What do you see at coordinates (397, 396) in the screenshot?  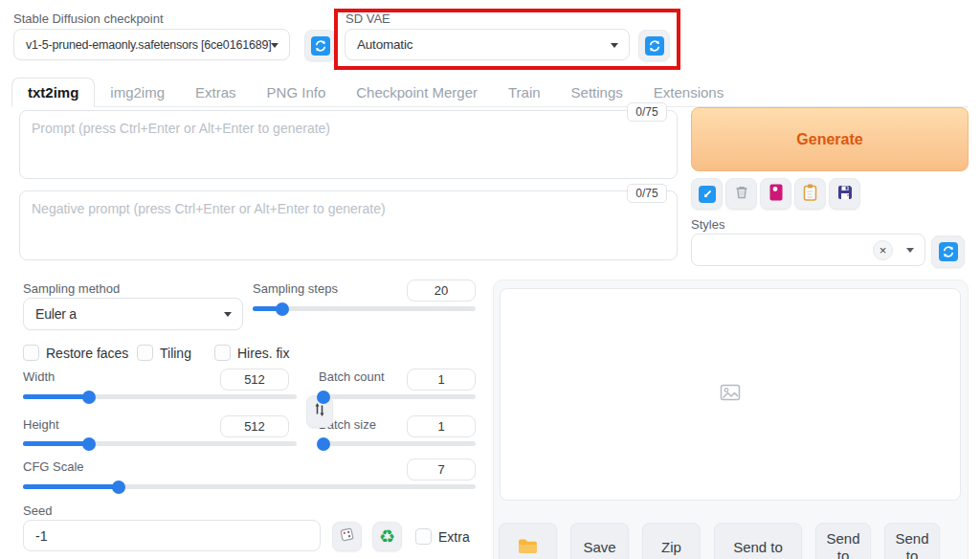 I see `batch-count-slider` at bounding box center [397, 396].